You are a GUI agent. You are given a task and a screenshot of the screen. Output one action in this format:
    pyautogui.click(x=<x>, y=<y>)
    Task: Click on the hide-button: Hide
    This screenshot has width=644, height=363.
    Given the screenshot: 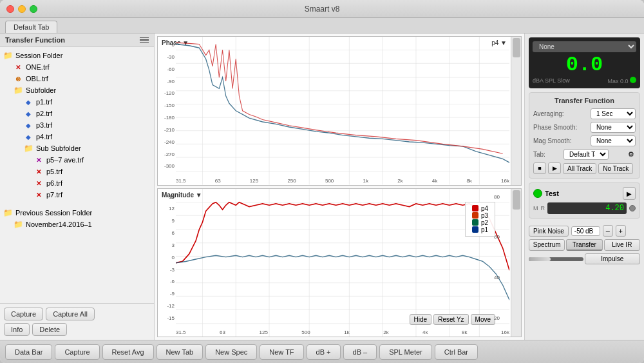 What is the action you would take?
    pyautogui.click(x=421, y=320)
    